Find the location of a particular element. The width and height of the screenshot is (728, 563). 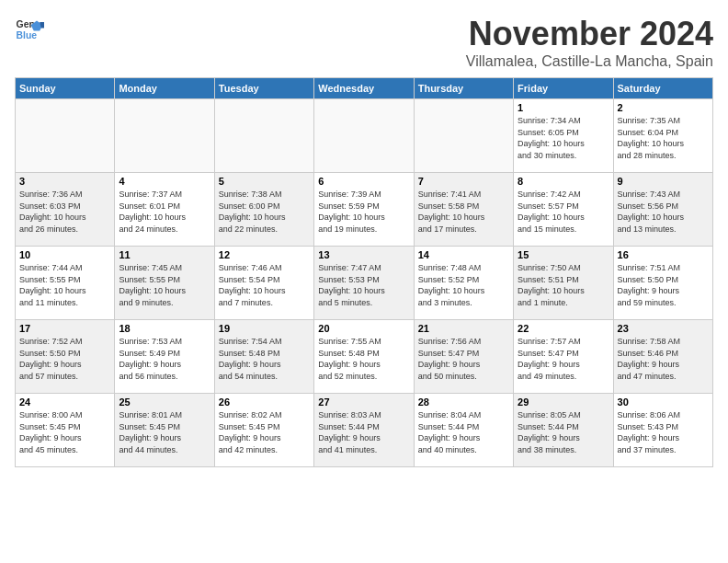

day-info: Sunrise: 7:41 AM Sunset: 5:58 PM Dayligh… is located at coordinates (463, 212).